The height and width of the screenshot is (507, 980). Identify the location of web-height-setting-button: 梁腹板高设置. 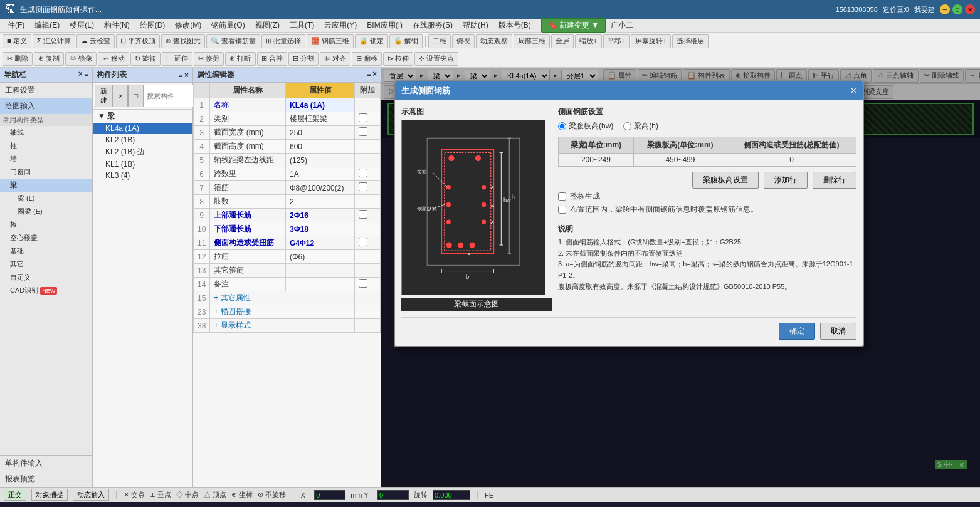
(725, 180).